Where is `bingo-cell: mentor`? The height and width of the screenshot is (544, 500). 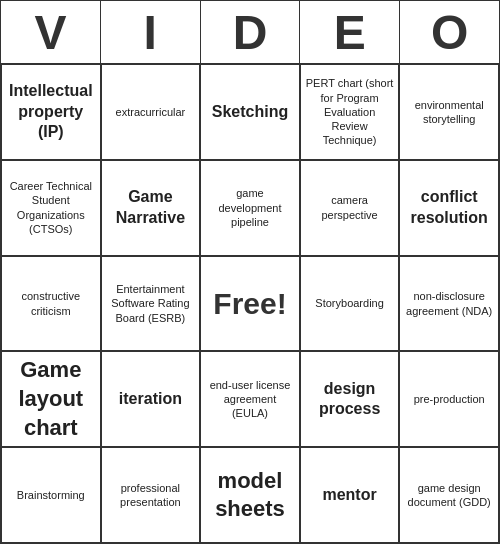
bingo-cell: mentor is located at coordinates (350, 495).